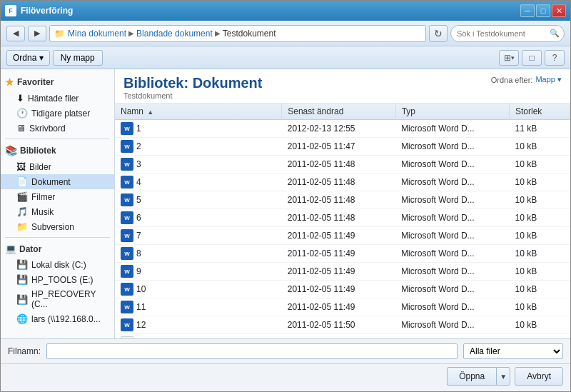  Describe the element at coordinates (22, 197) in the screenshot. I see `videos-icon: 🎬` at that location.